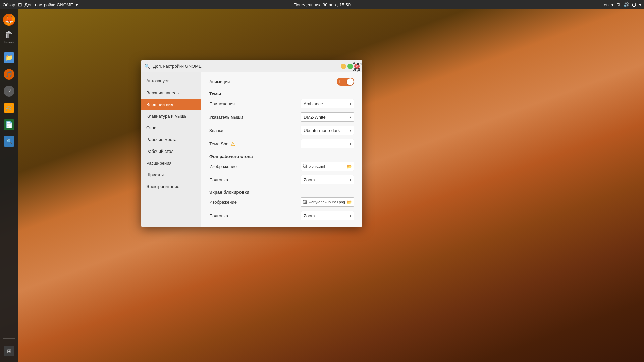 The width and height of the screenshot is (644, 362). Describe the element at coordinates (9, 108) in the screenshot. I see `dock-item-amazon: 🛒` at that location.